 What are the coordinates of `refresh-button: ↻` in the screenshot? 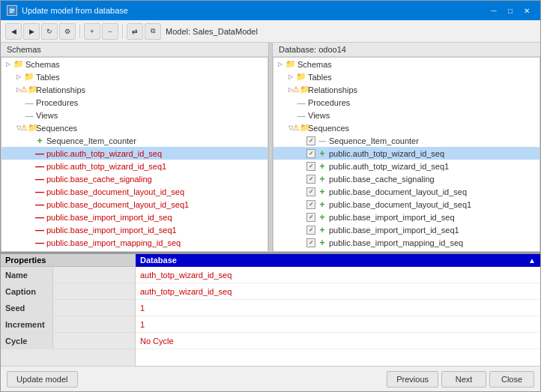 It's located at (49, 31).